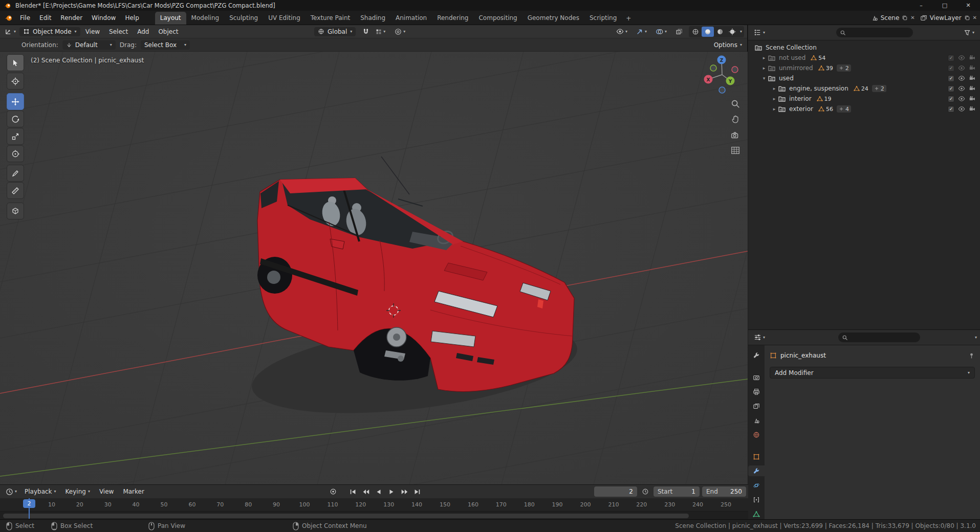  What do you see at coordinates (971, 356) in the screenshot?
I see `pin-icon` at bounding box center [971, 356].